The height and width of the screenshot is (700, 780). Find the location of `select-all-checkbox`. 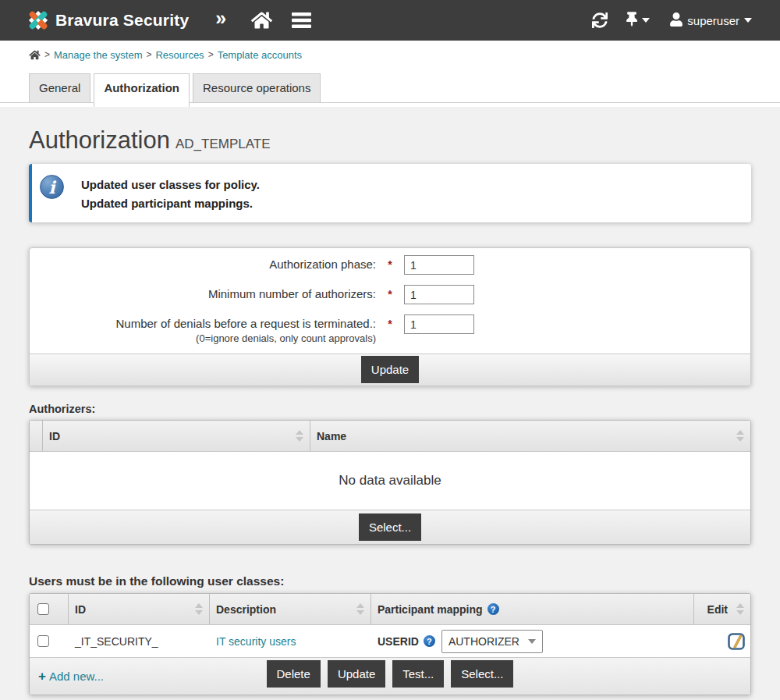

select-all-checkbox is located at coordinates (44, 609).